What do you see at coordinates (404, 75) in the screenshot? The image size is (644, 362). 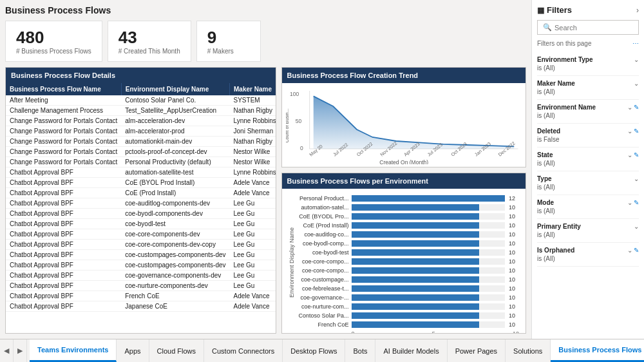 I see `trend-chart-title: Business Process Flow Creation Trend` at bounding box center [404, 75].